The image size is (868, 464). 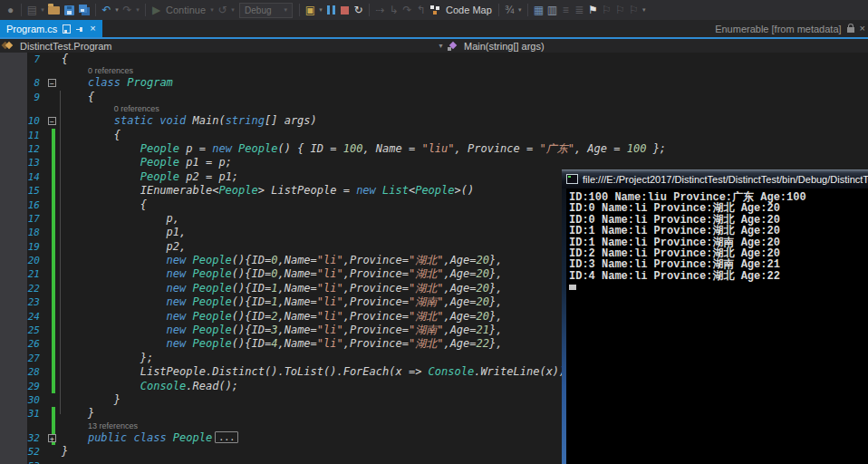 What do you see at coordinates (607, 10) in the screenshot?
I see `prev-bookmark-icon: ⚐` at bounding box center [607, 10].